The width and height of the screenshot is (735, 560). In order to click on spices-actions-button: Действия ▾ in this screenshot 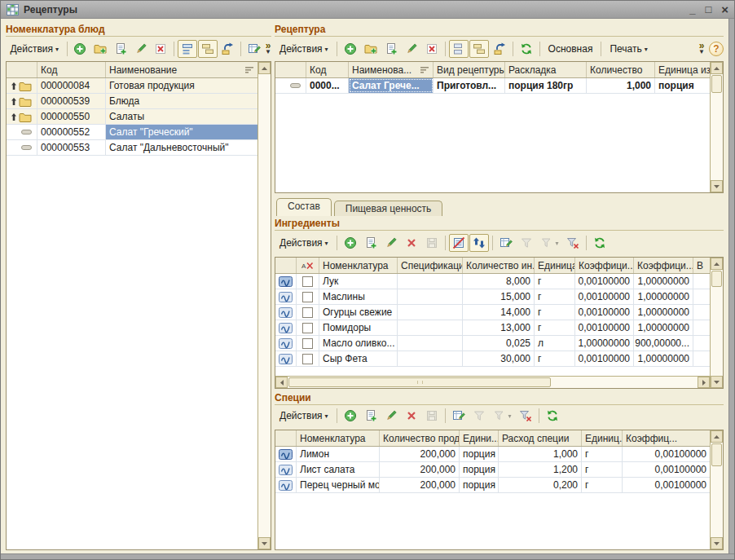, I will do `click(304, 416)`.